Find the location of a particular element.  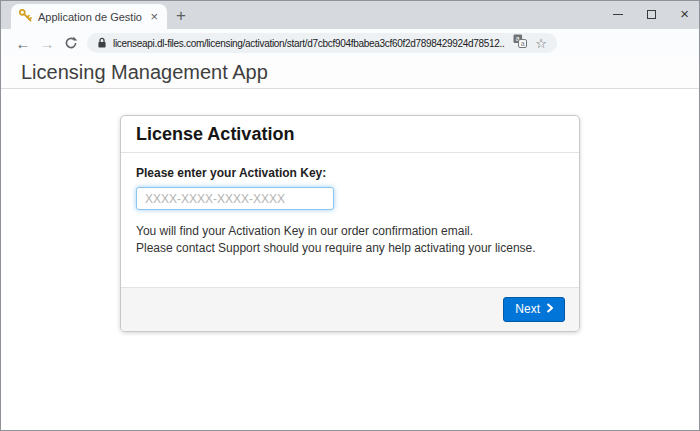

bookmark-star-icon: ☆ is located at coordinates (541, 44).